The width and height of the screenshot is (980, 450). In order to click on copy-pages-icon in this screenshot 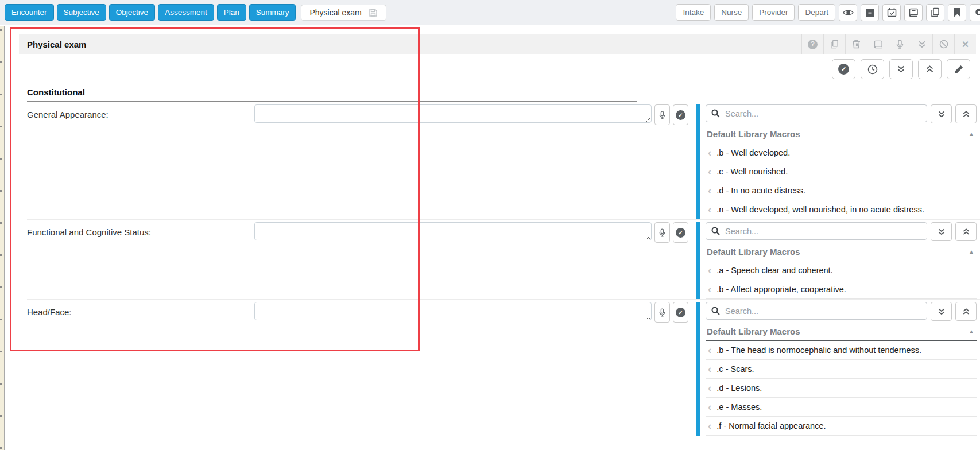, I will do `click(936, 13)`.